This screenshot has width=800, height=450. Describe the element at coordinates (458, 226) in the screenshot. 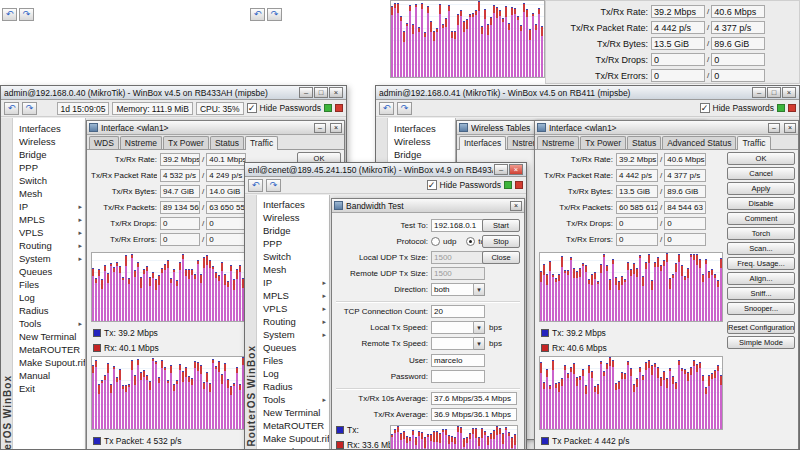

I see `test-to-input: 192.168.0.1` at that location.